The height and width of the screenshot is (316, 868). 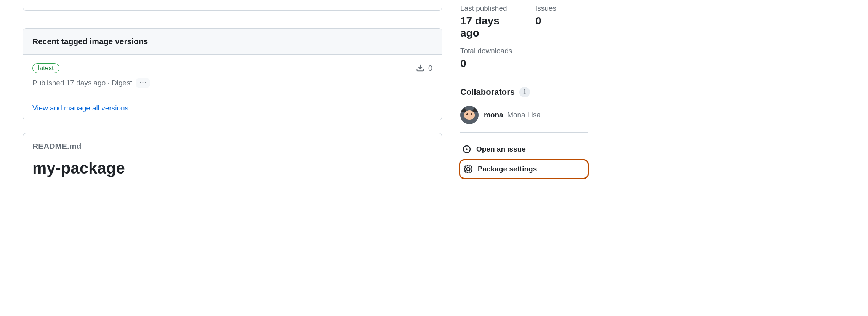 I want to click on readme-body: my-package, so click(x=232, y=170).